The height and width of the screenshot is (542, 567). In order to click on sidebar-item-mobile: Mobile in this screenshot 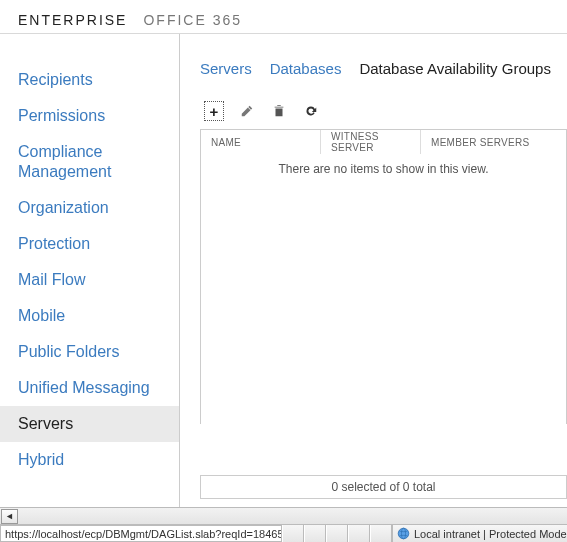, I will do `click(90, 316)`.